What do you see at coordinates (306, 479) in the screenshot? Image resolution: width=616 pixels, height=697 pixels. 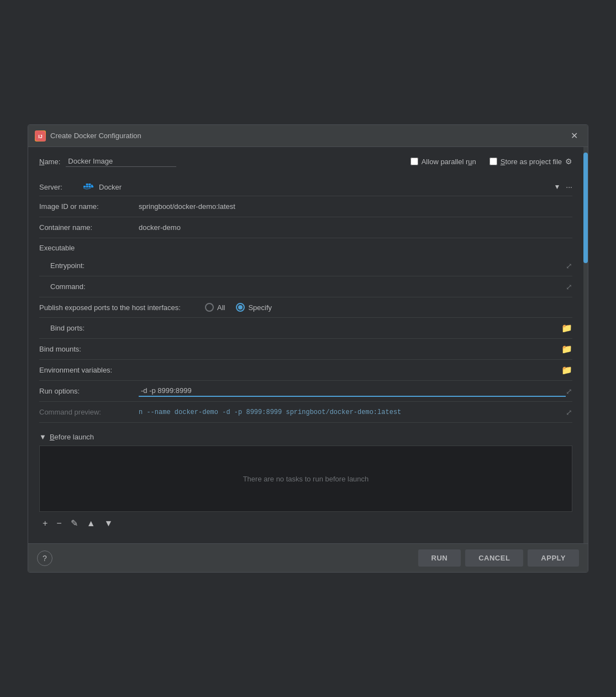 I see `before-launch-body: There are no tasks to run before launch` at bounding box center [306, 479].